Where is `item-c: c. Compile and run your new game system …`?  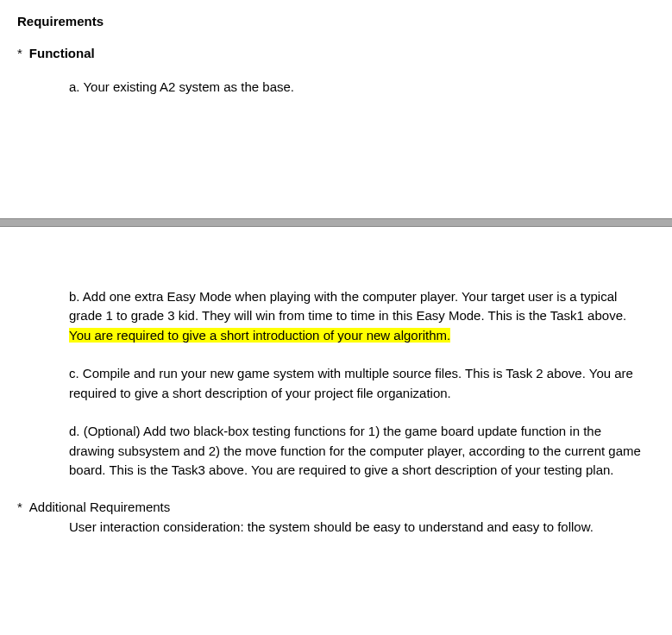
item-c: c. Compile and run your new game system … is located at coordinates (357, 383).